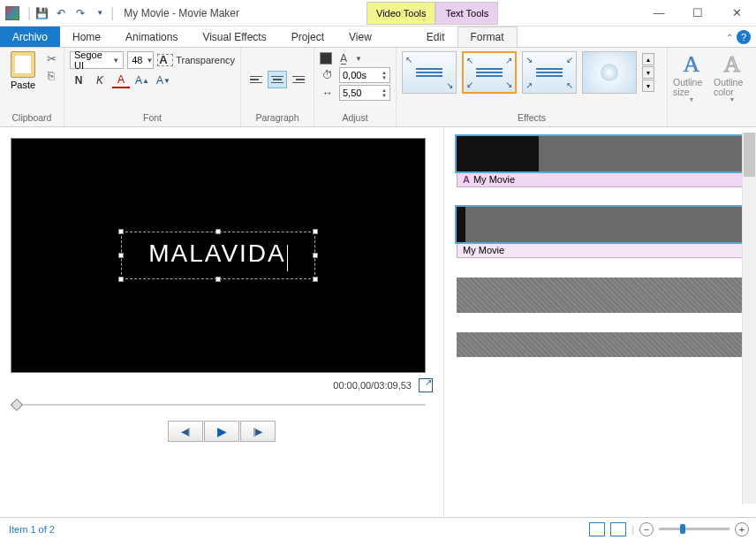 This screenshot has height=540, width=756. What do you see at coordinates (326, 58) in the screenshot?
I see `bg-color-icon` at bounding box center [326, 58].